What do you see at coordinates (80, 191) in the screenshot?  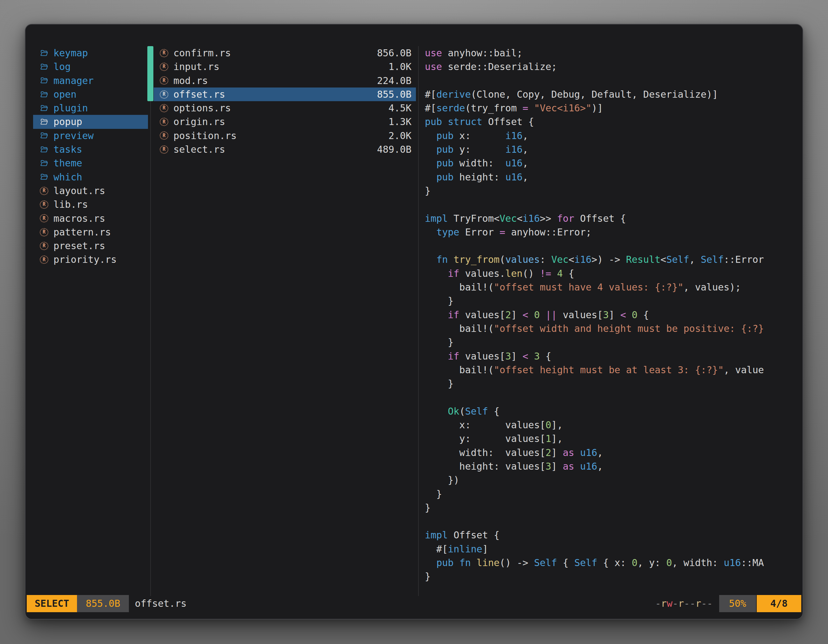 I see `item-label: layout.rs` at bounding box center [80, 191].